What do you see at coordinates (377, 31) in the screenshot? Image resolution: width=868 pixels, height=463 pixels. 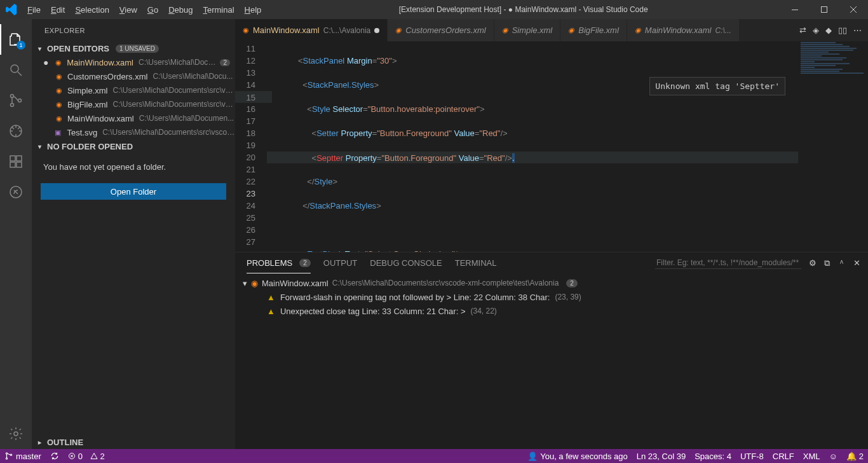 I see `dirty-indicator-icon` at bounding box center [377, 31].